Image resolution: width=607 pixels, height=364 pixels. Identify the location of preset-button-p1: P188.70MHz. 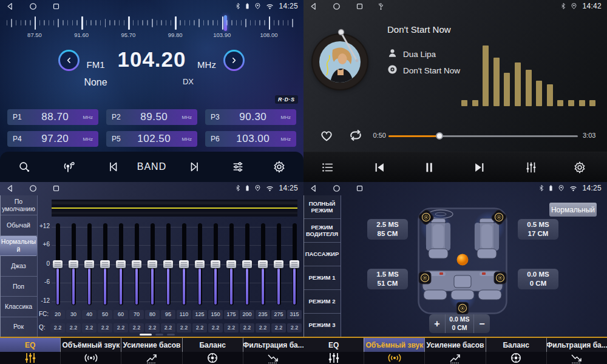
(53, 117).